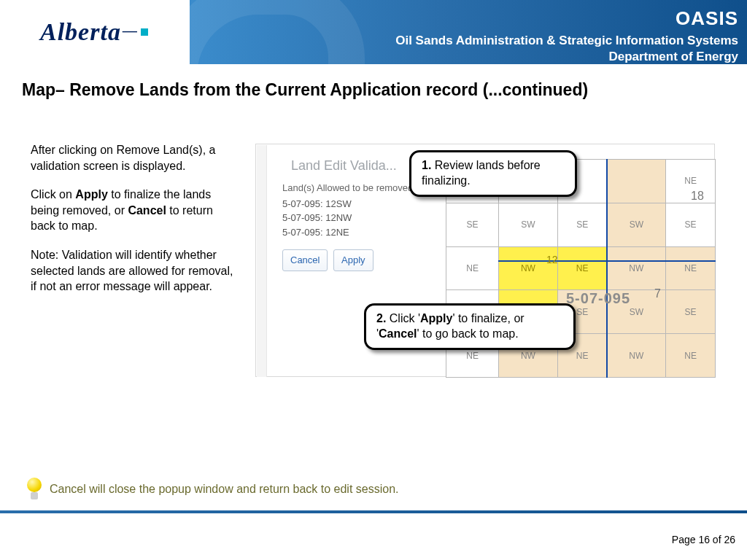  What do you see at coordinates (374, 32) in the screenshot?
I see `header: Alberta— OASIS Oil Sands Administration …` at bounding box center [374, 32].